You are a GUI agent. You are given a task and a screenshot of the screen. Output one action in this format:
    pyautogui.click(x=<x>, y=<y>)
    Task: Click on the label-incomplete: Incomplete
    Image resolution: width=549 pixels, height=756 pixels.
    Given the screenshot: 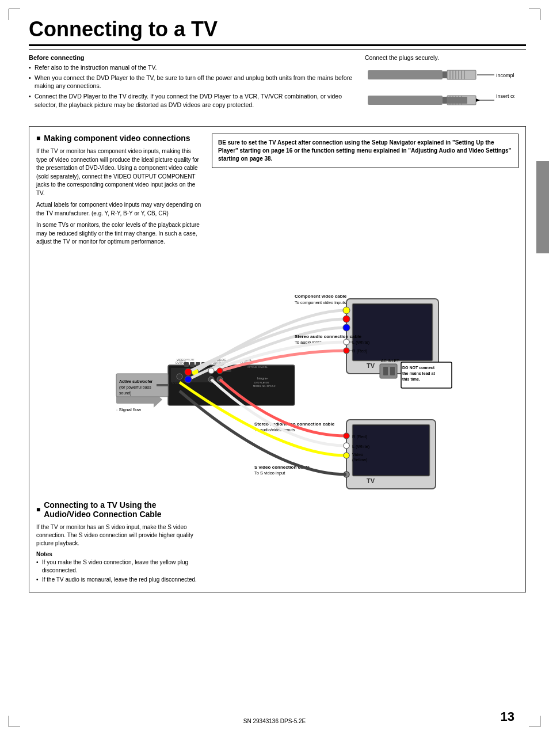 What is the action you would take?
    pyautogui.click(x=505, y=75)
    